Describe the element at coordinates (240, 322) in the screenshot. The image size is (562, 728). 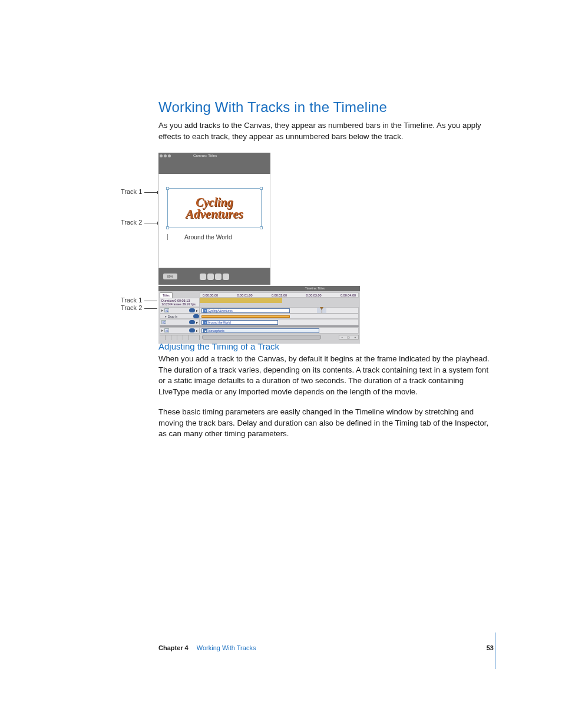
I see `timeline-clip: T Around the World` at that location.